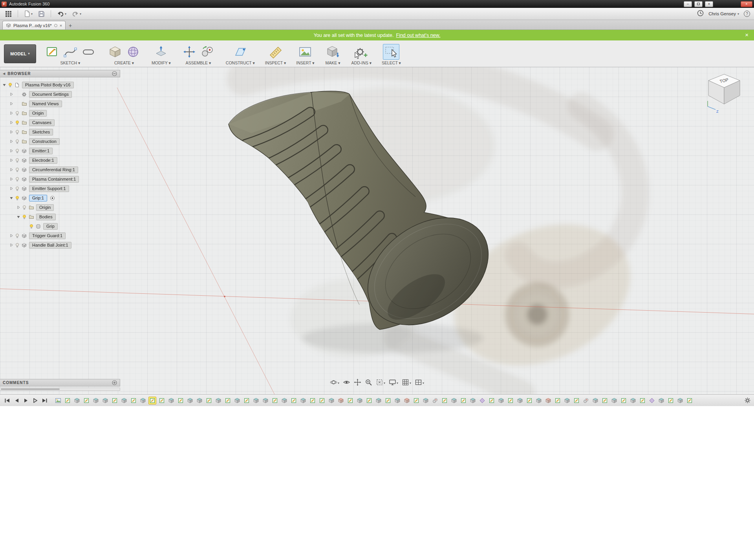  What do you see at coordinates (361, 63) in the screenshot?
I see `ribbon-group-label-add-ins: ADD-INS ▾` at bounding box center [361, 63].